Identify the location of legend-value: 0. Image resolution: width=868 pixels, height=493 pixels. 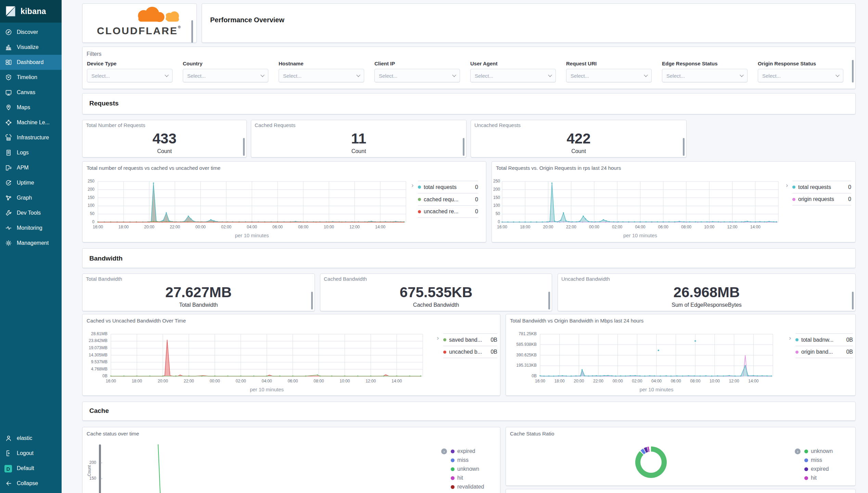
(848, 199).